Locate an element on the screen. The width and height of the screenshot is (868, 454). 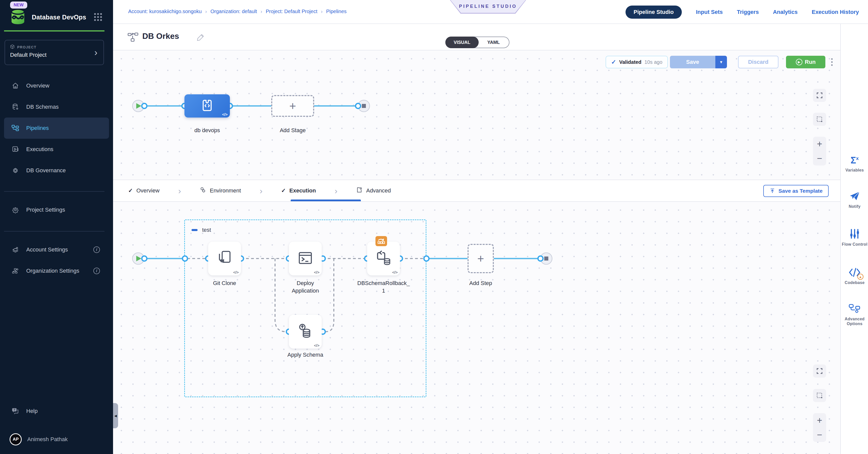
add-step-node: + is located at coordinates (480, 259).